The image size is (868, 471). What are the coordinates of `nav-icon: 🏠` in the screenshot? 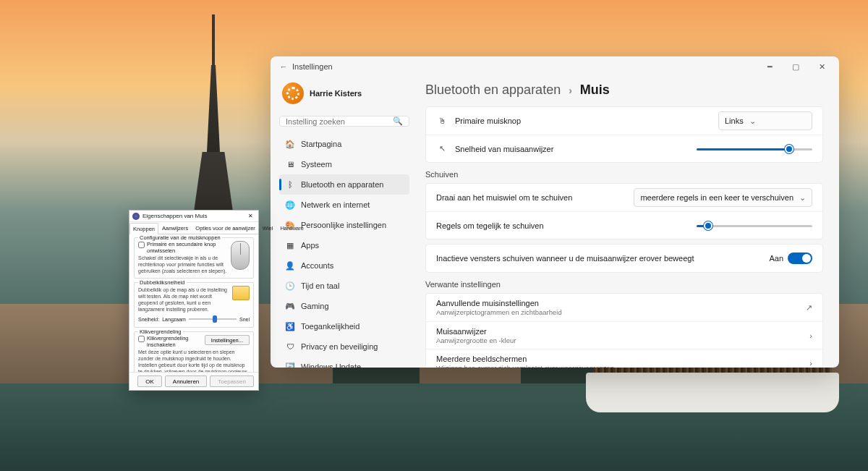 It's located at (290, 144).